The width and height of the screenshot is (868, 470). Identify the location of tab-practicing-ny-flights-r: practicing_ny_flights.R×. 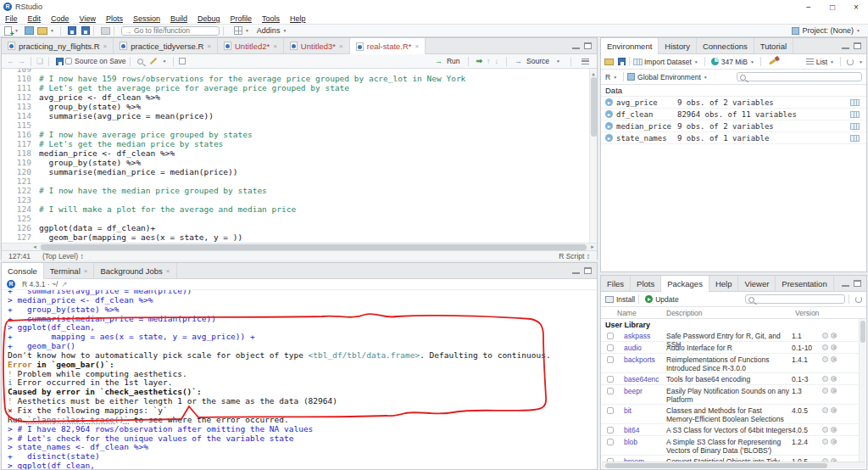
(58, 46).